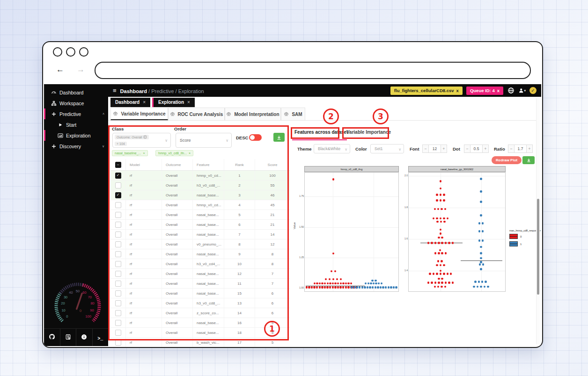 The image size is (588, 376). I want to click on subtab-model-interpretation: Model Interpretation, so click(253, 114).